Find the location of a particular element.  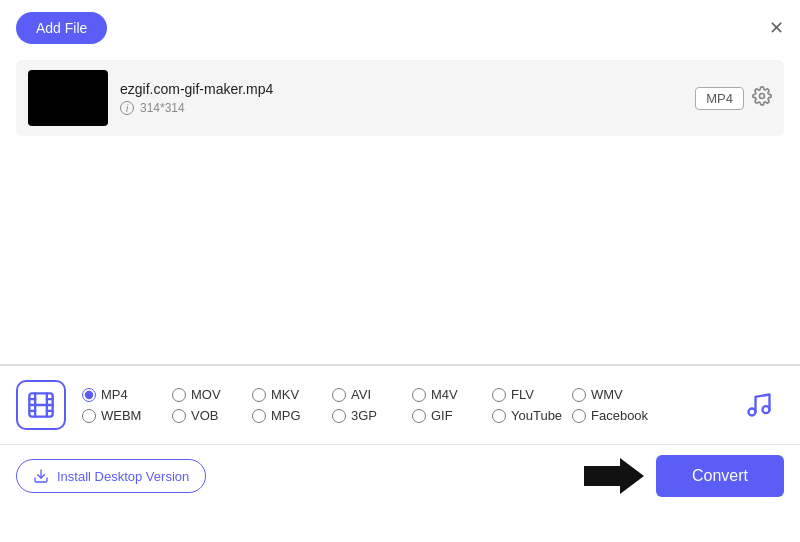

right-arrow-icon is located at coordinates (614, 476).